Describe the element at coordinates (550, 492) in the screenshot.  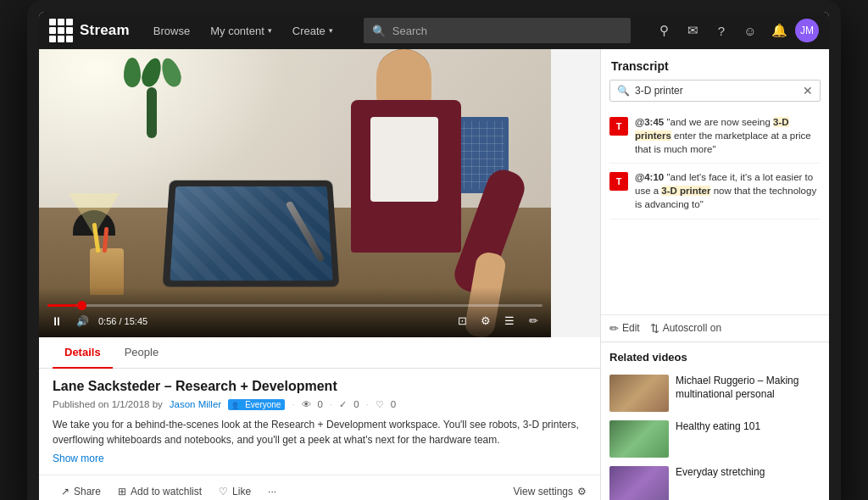
I see `view-settings-button: View settings ⚙` at that location.